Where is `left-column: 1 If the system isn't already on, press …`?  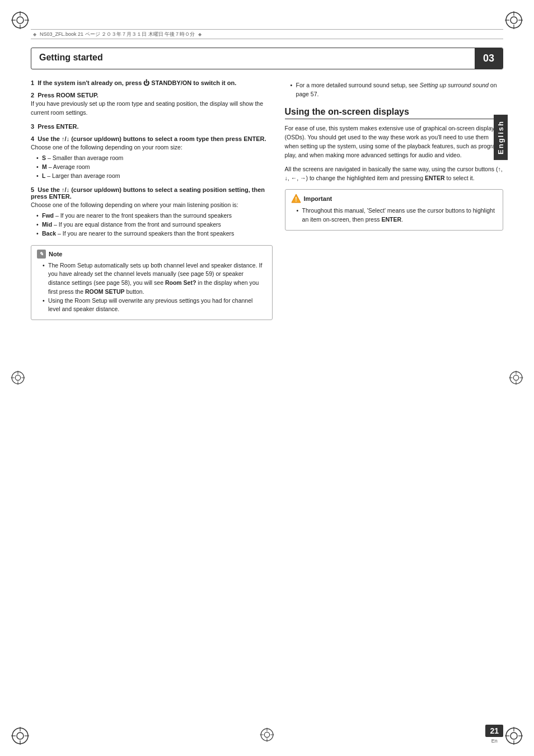 left-column: 1 If the system isn't already on, press … is located at coordinates (152, 200).